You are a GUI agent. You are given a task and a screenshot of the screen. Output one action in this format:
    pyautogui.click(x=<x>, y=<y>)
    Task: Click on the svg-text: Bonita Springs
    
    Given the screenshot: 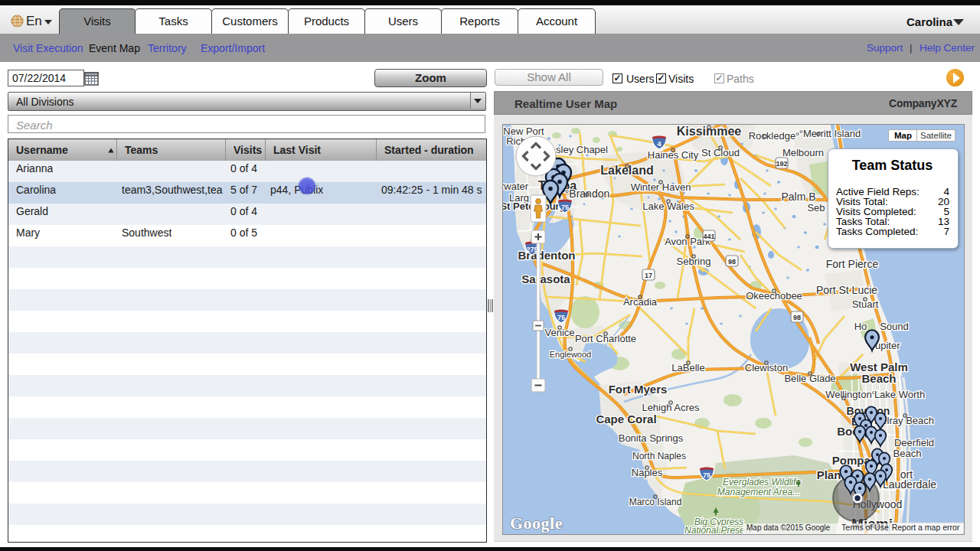 What is the action you would take?
    pyautogui.click(x=651, y=438)
    